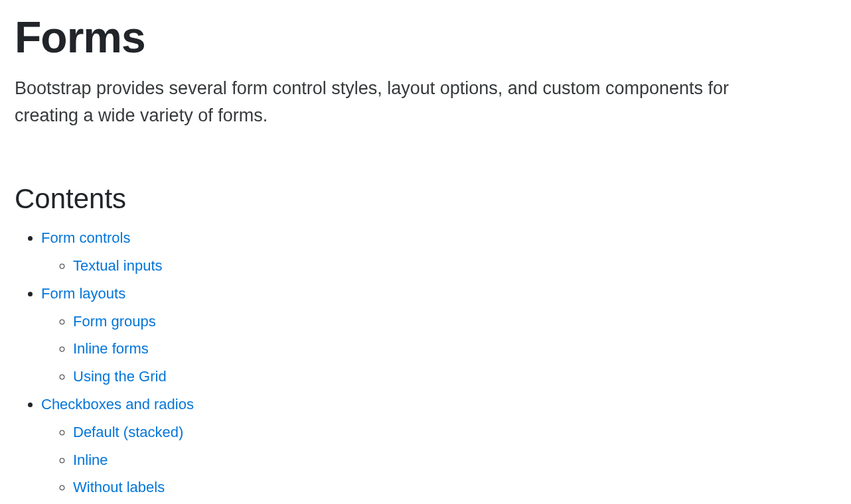  What do you see at coordinates (119, 377) in the screenshot?
I see `toc-link-using-the-grid: Using the Grid` at bounding box center [119, 377].